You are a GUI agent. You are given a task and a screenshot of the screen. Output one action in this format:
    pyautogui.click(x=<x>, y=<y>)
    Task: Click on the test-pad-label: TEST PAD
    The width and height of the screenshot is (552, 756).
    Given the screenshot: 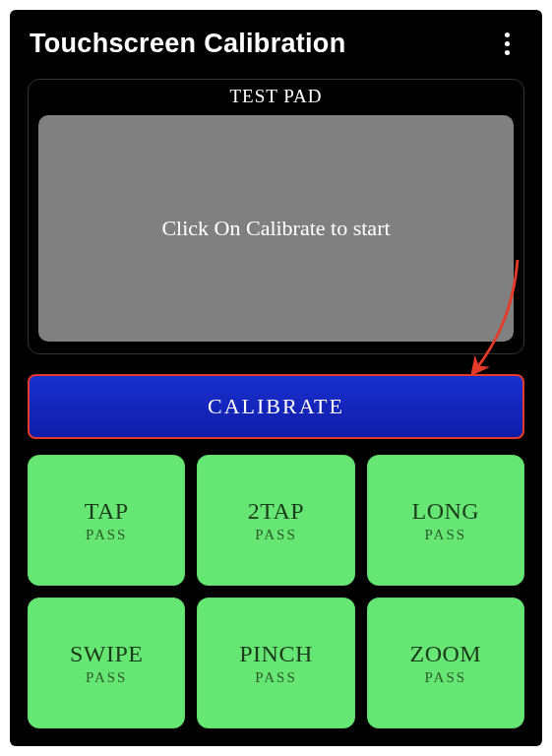 What is the action you would take?
    pyautogui.click(x=276, y=97)
    